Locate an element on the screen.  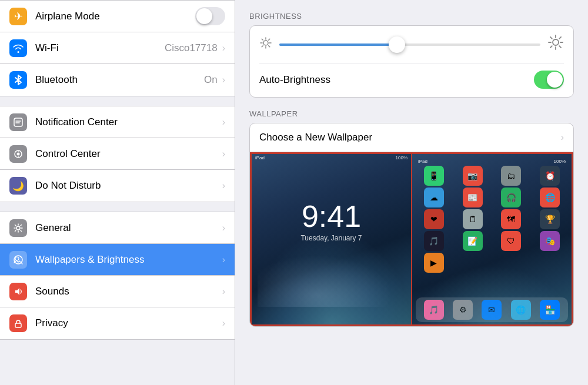
app-icon-7: 🎧 is located at coordinates (511, 197).